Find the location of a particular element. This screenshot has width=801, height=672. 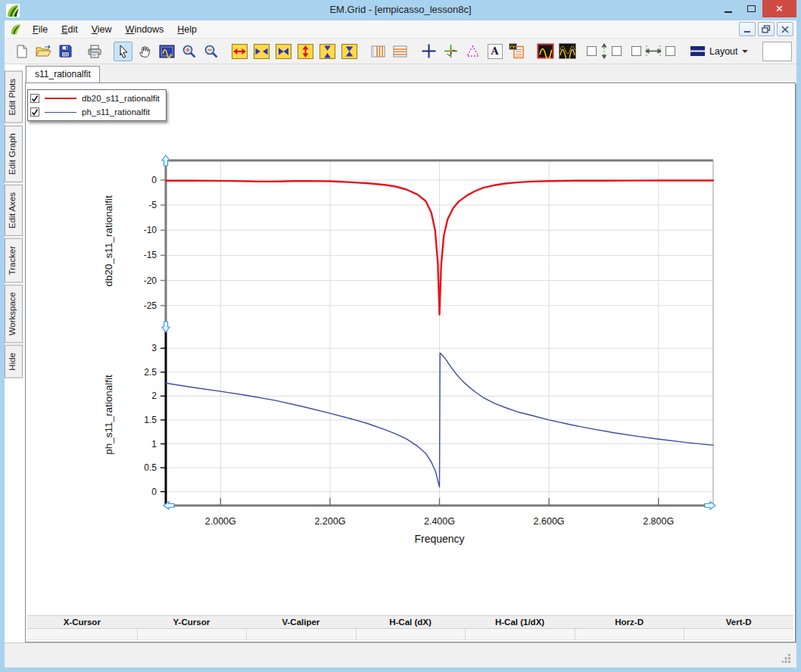

y-tick-label: 2 is located at coordinates (154, 396).